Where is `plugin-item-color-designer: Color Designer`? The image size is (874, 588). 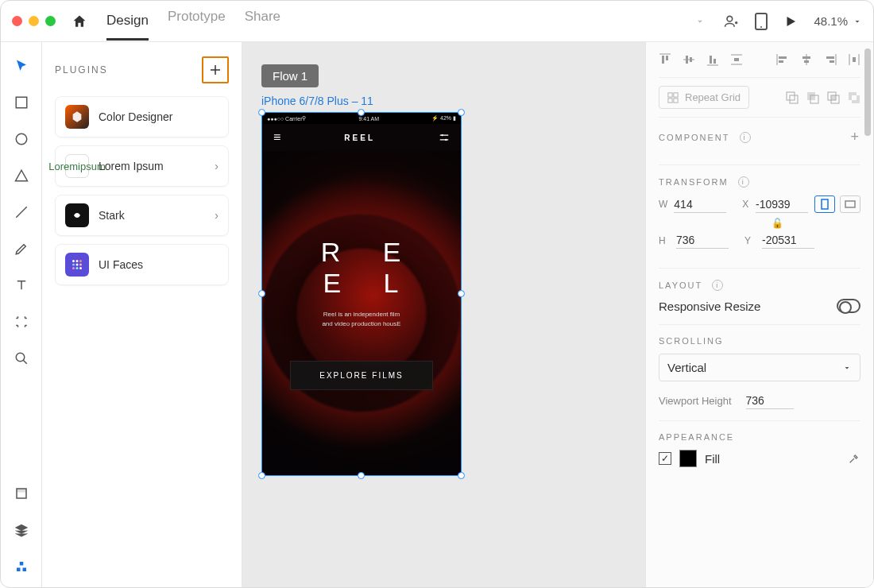
plugin-item-color-designer: Color Designer is located at coordinates (141, 117).